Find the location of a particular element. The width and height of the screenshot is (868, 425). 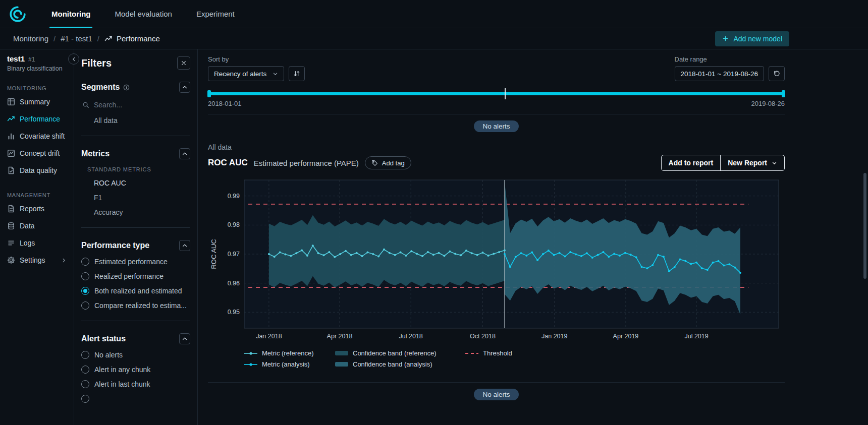

svg-text: 0.97 is located at coordinates (234, 254).